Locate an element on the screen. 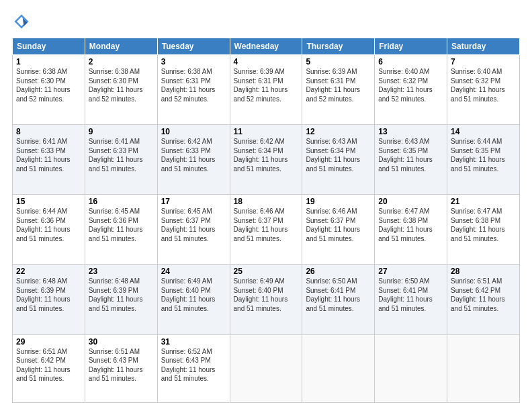 This screenshot has width=532, height=411. calendar-header-sunday: Sunday is located at coordinates (49, 47).